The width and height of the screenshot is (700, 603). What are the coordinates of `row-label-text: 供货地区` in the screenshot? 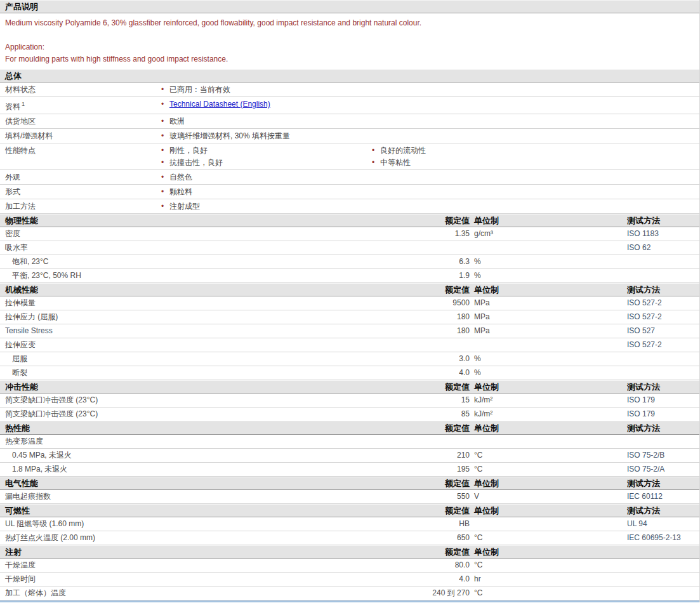 It's located at (20, 121).